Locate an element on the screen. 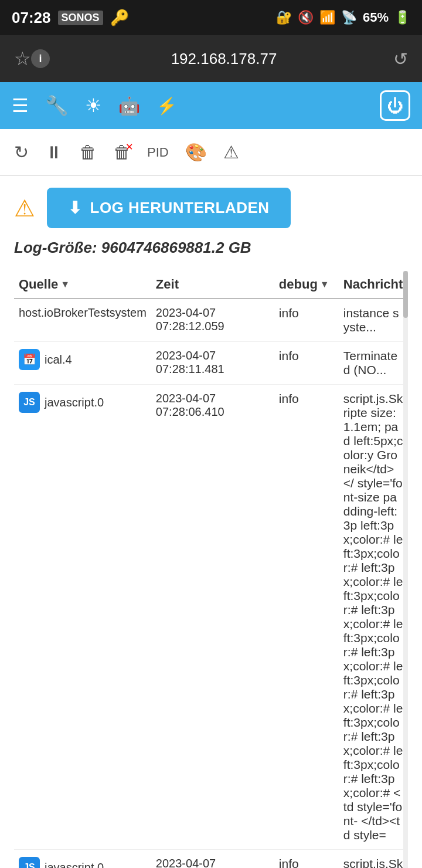  key-icon: 🔑 is located at coordinates (120, 18).